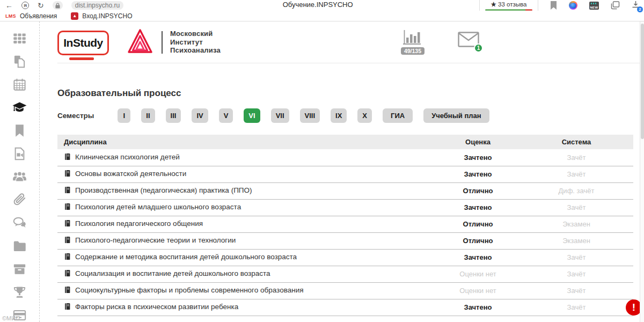 This screenshot has height=322, width=644. Describe the element at coordinates (554, 5) in the screenshot. I see `bookmark-flag-icon` at that location.